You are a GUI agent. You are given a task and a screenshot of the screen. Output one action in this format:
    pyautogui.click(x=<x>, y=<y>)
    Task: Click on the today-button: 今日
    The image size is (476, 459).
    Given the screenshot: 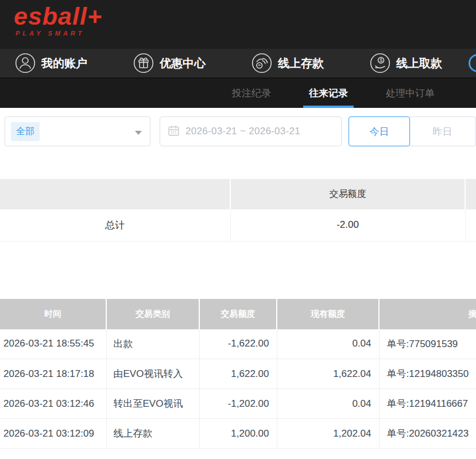 What is the action you would take?
    pyautogui.click(x=379, y=131)
    